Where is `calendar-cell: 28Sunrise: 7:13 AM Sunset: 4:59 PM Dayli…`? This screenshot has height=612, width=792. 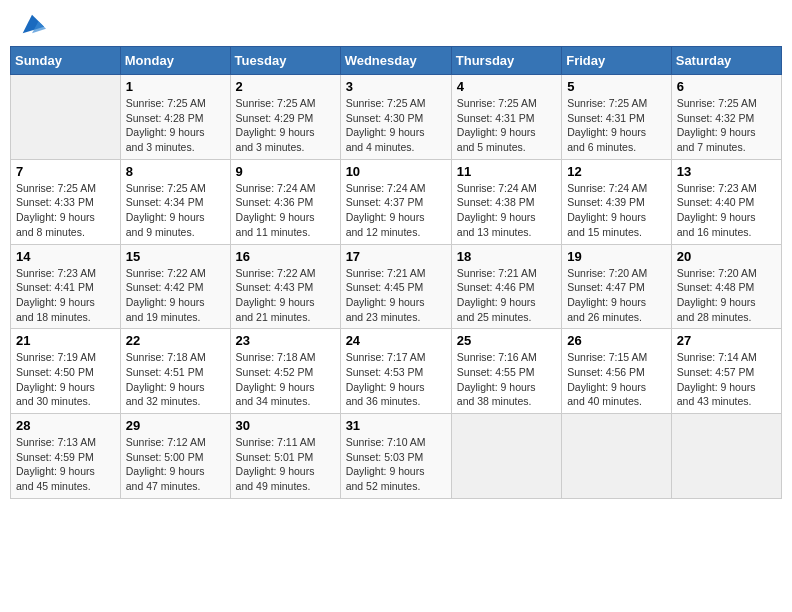
calendar-cell: 28Sunrise: 7:13 AM Sunset: 4:59 PM Dayli… is located at coordinates (66, 456).